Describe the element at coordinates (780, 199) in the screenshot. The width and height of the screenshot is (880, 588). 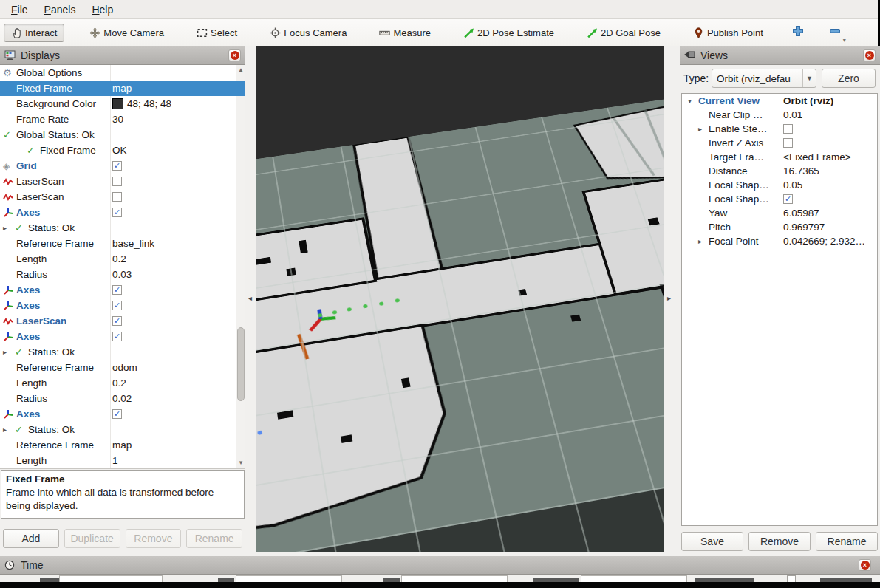
I see `tree-row: Focal Shap…` at that location.